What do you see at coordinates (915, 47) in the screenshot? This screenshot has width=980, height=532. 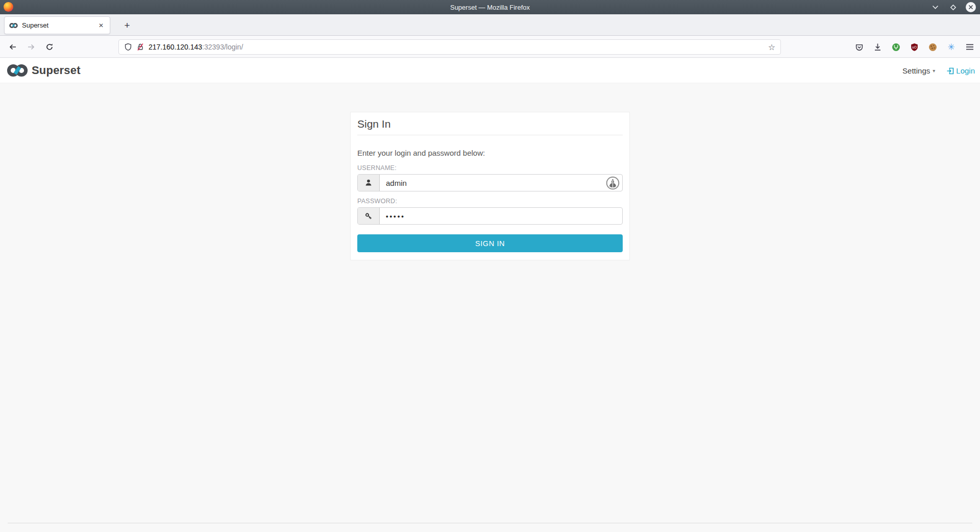 I see `ublock-origin-icon: uO` at bounding box center [915, 47].